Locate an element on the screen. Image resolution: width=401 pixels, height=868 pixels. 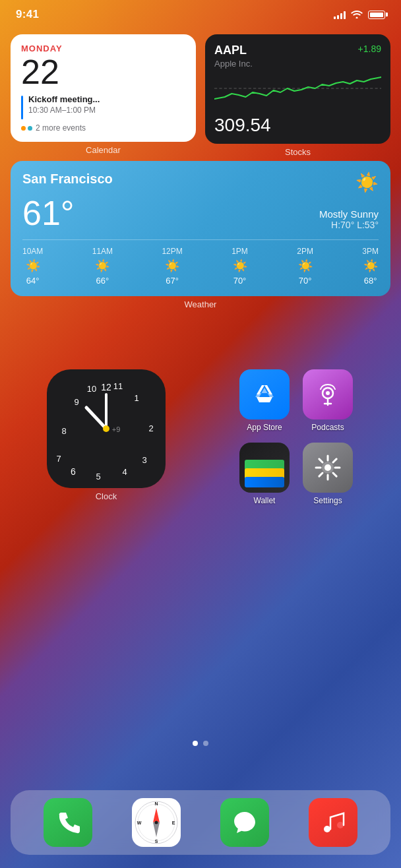
app-row-top: App Store Podcasts is located at coordinates (296, 401).